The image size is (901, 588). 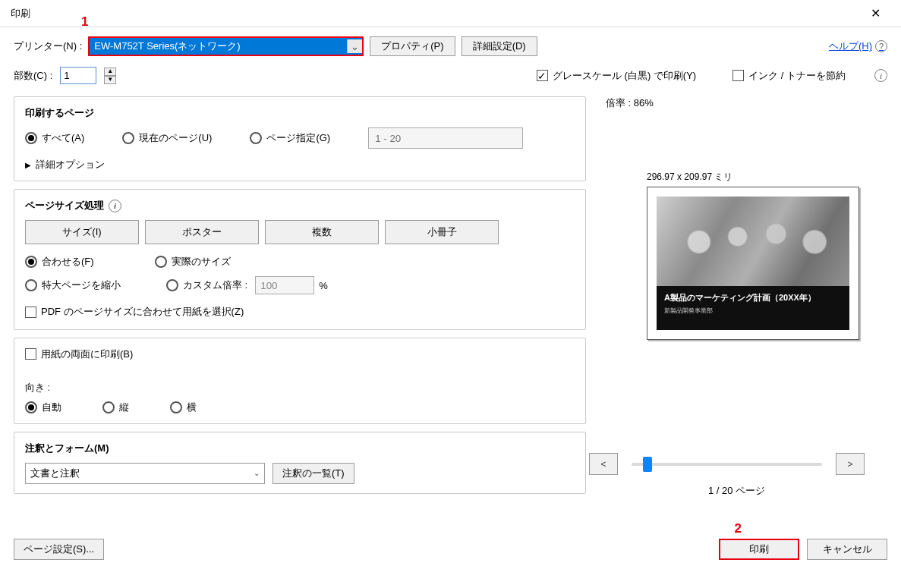 I want to click on comments-value: 文書と注釈, so click(x=55, y=473).